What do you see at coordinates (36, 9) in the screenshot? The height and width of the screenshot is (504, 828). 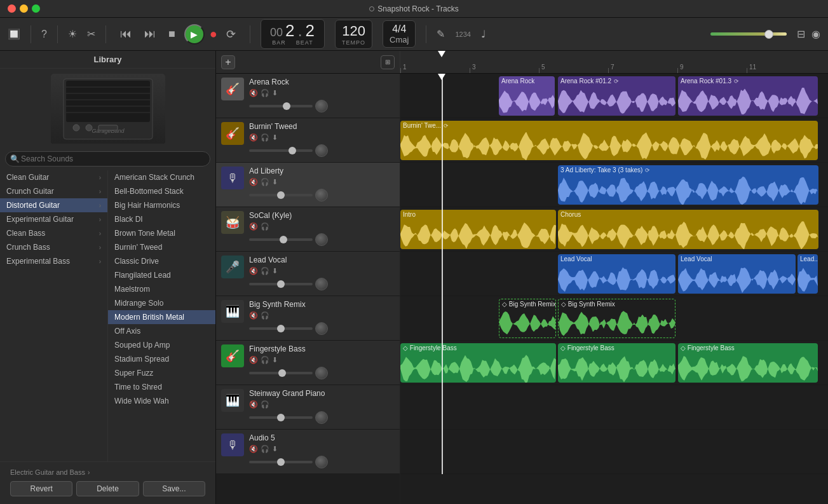 I see `maximize-button` at bounding box center [36, 9].